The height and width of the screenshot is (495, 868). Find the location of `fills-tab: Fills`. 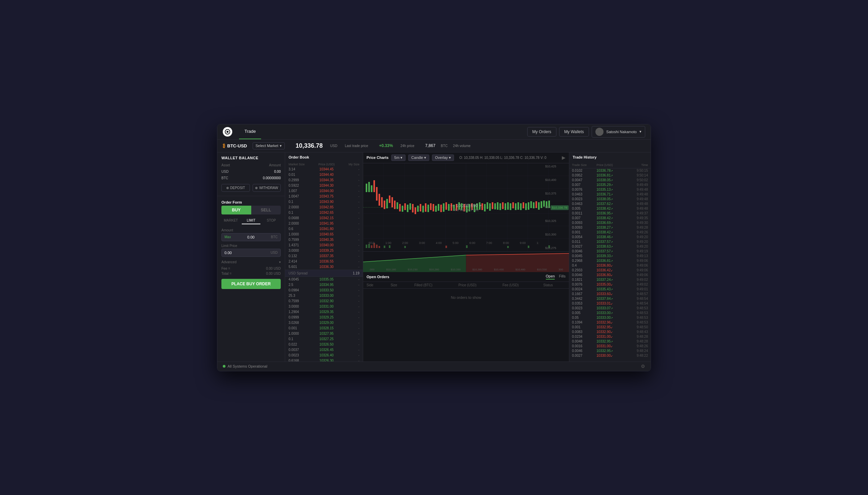

fills-tab: Fills is located at coordinates (562, 277).